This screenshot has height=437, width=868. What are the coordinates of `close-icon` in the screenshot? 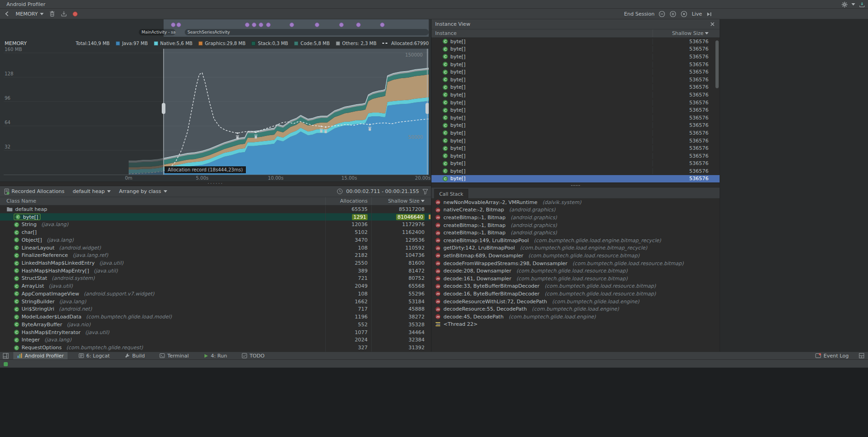 It's located at (712, 24).